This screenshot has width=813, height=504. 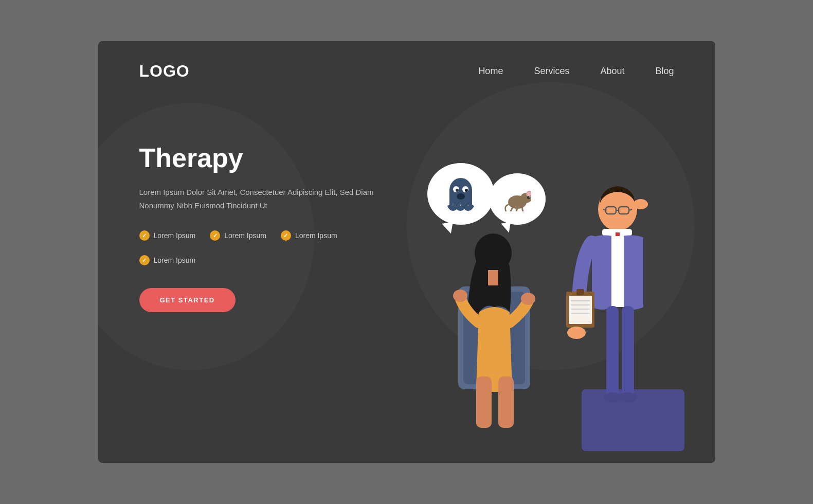 I want to click on checklist-item-4: Lorem Ipsum, so click(x=168, y=260).